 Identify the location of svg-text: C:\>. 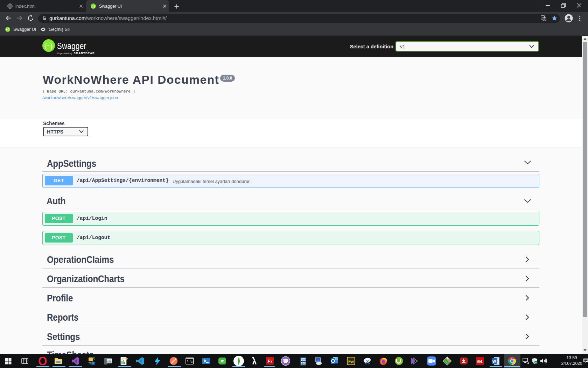
(190, 361).